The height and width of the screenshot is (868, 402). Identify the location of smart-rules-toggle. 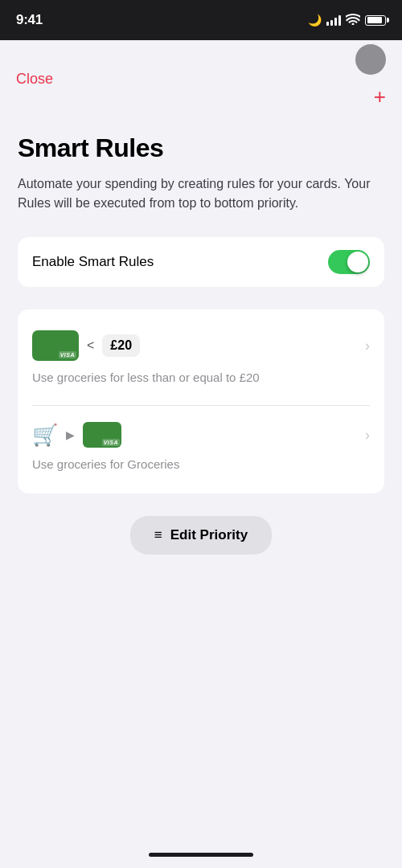
(349, 262).